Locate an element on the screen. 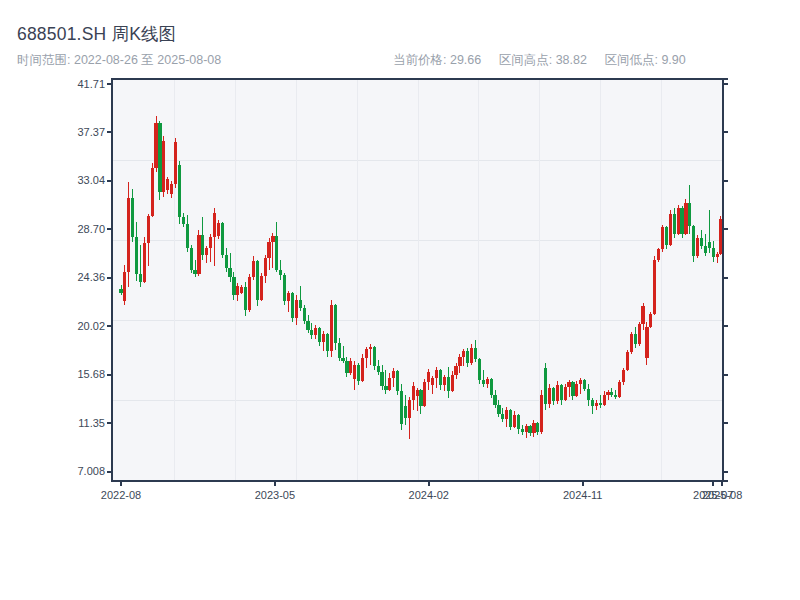 The height and width of the screenshot is (600, 800). v-gridline is located at coordinates (600, 280).